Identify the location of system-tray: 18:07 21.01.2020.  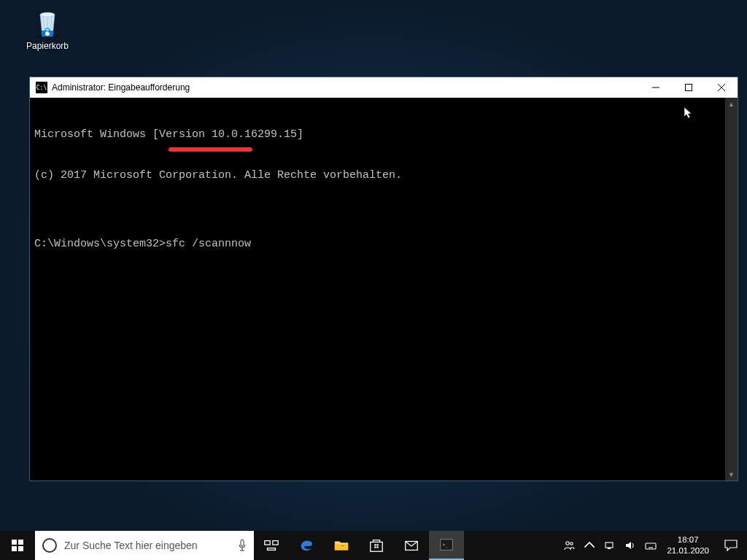
(653, 545).